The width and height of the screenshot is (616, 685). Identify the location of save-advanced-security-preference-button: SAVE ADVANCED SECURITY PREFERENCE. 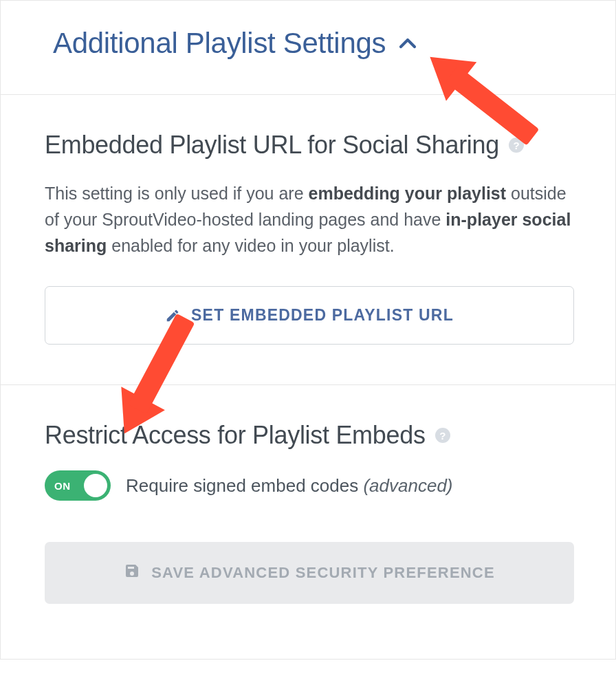
(309, 573).